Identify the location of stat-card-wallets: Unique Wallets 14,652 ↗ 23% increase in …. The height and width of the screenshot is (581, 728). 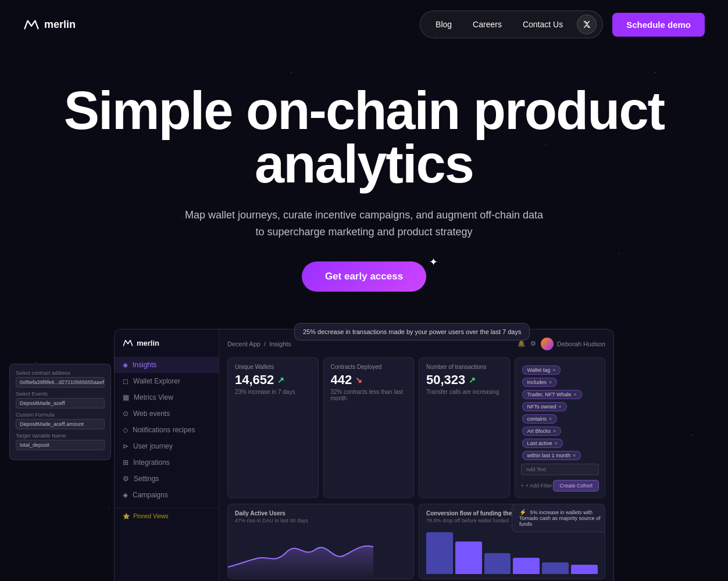
(273, 428).